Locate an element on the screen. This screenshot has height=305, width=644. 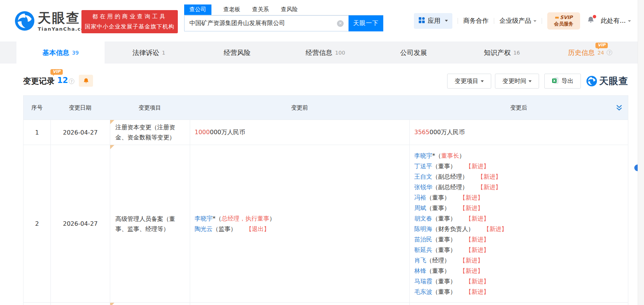
page-scrollbar is located at coordinates (641, 152).